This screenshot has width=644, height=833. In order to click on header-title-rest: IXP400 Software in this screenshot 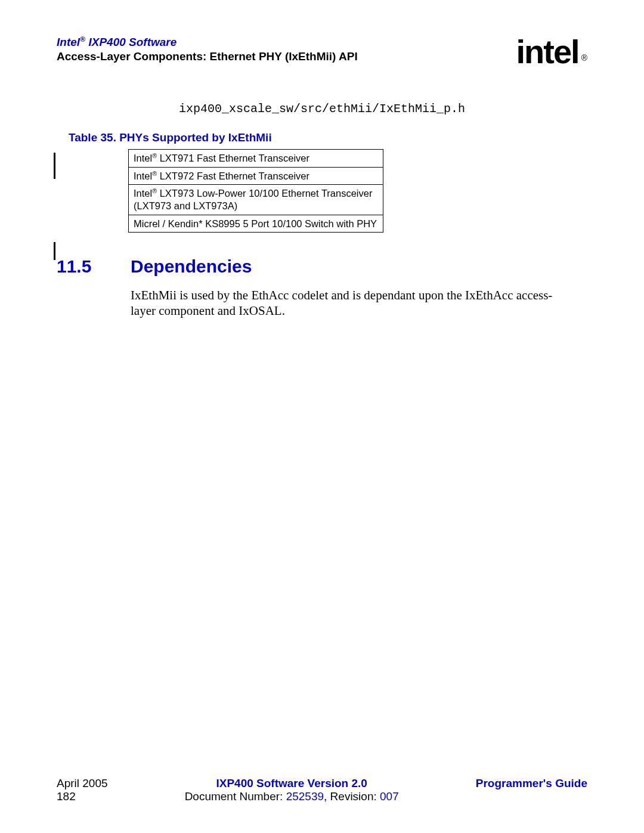, I will do `click(131, 42)`.